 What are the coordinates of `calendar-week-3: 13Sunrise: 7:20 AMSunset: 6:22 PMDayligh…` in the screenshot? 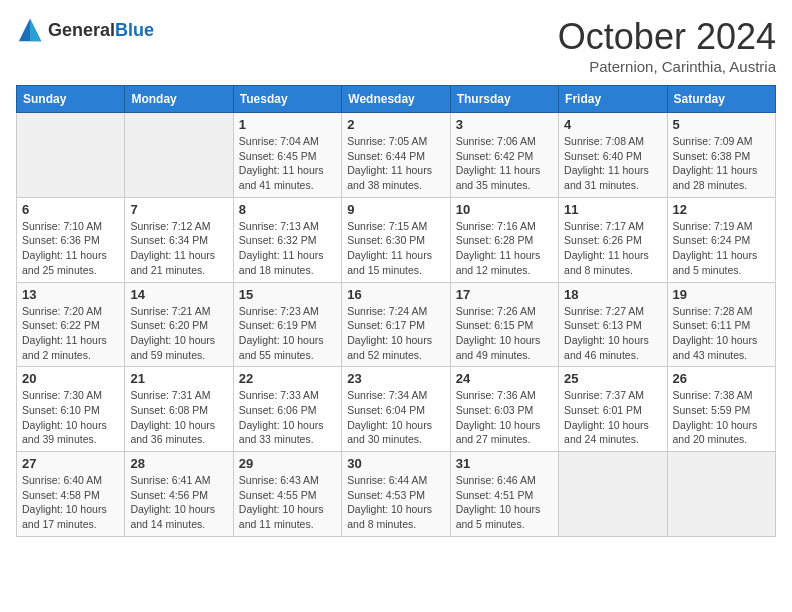 It's located at (396, 324).